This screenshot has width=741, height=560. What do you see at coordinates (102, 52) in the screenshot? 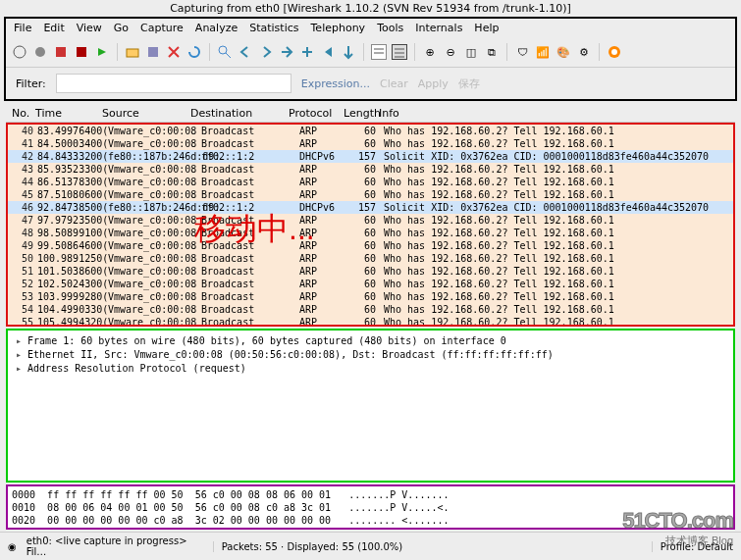
I see `restart-icon` at bounding box center [102, 52].